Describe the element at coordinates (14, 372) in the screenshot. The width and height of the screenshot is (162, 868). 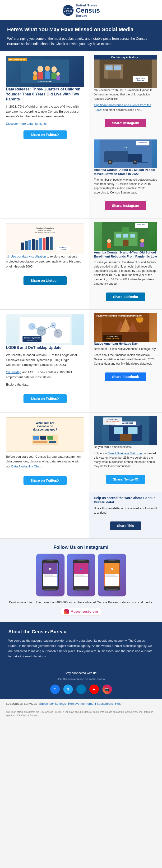
I see `onthemap-link: OnTheMap` at that location.